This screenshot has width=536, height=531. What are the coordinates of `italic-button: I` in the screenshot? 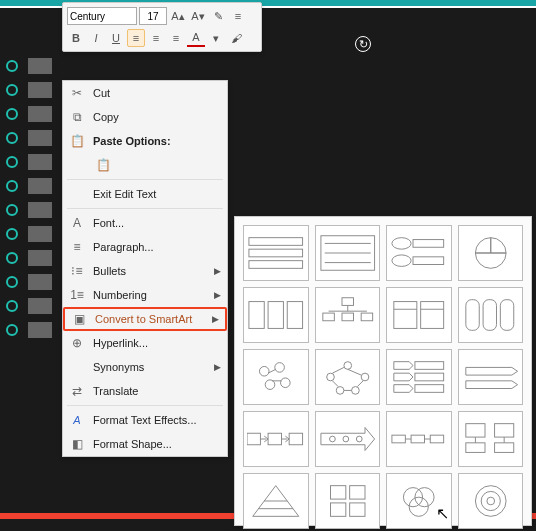 It's located at (96, 38).